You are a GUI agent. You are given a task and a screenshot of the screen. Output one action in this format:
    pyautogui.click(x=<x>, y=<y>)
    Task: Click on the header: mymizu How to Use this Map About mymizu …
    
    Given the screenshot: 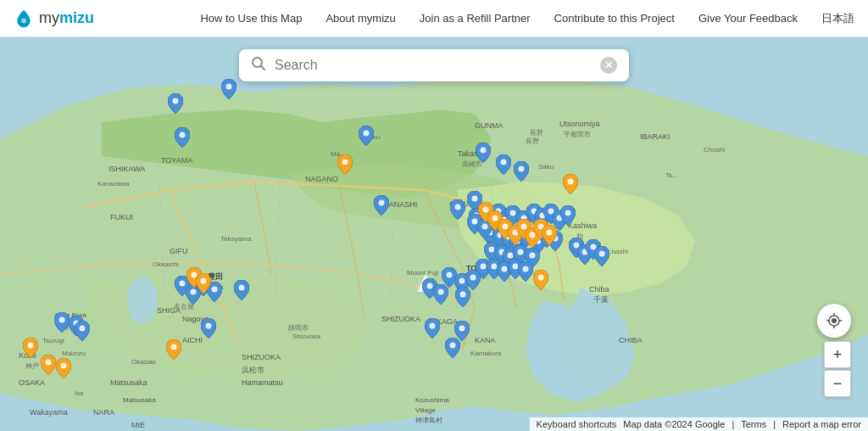 What is the action you would take?
    pyautogui.click(x=434, y=19)
    